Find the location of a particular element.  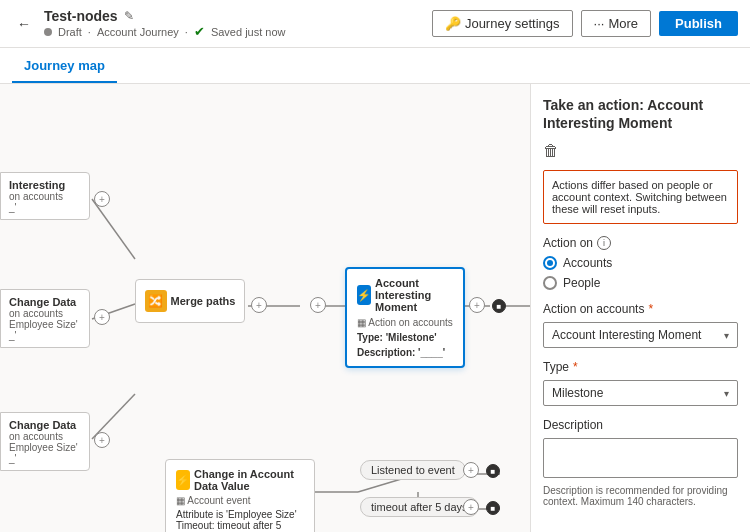

change-data-top-dash: _' is located at coordinates (45, 336).